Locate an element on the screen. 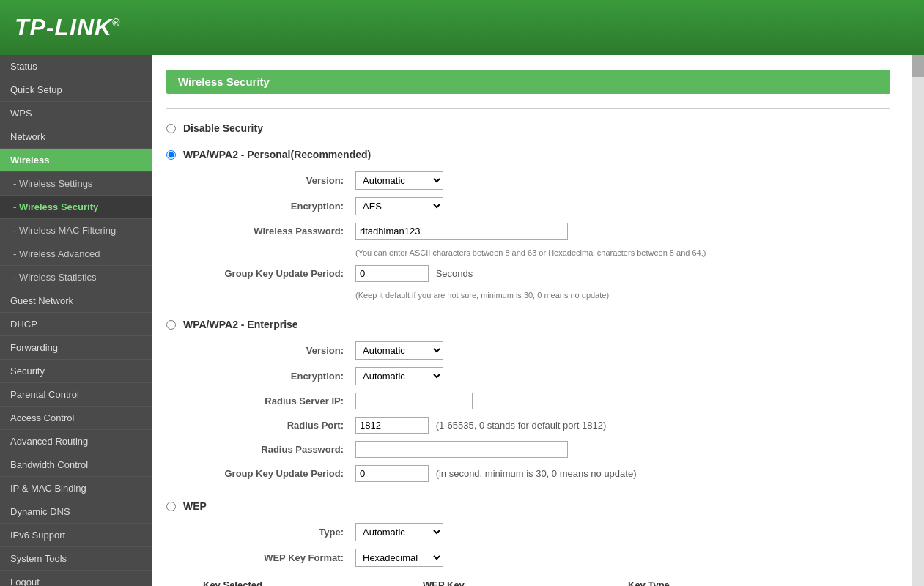 This screenshot has height=586, width=924. sidebar-item-logout: Logout is located at coordinates (76, 579).